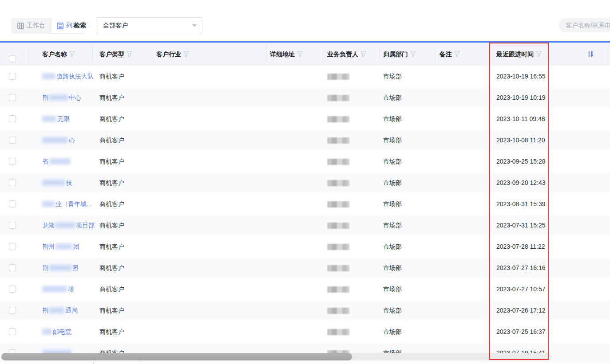 The image size is (610, 364). What do you see at coordinates (55, 54) in the screenshot?
I see `column-header-label: 客户名称` at bounding box center [55, 54].